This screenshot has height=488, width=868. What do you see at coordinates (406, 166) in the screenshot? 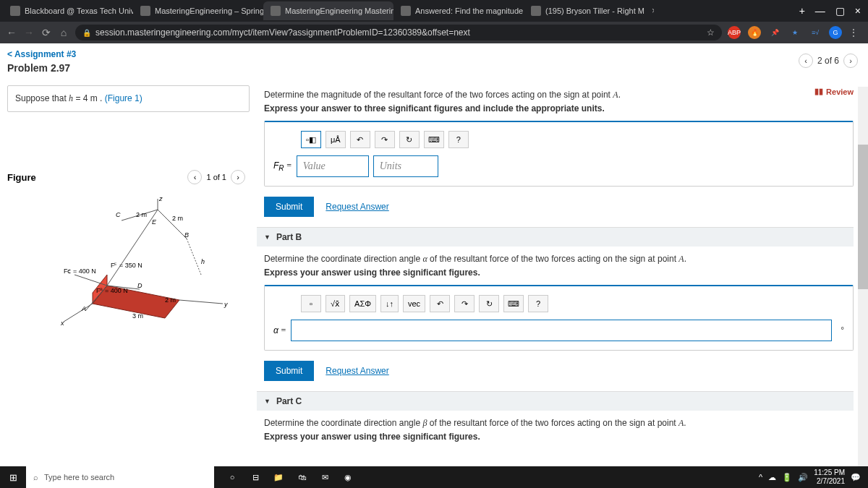
I see `units-input: Units` at bounding box center [406, 166].